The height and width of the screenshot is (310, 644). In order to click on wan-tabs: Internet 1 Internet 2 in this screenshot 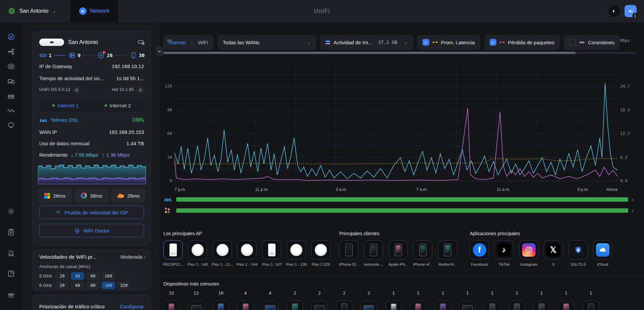, I will do `click(92, 105)`.